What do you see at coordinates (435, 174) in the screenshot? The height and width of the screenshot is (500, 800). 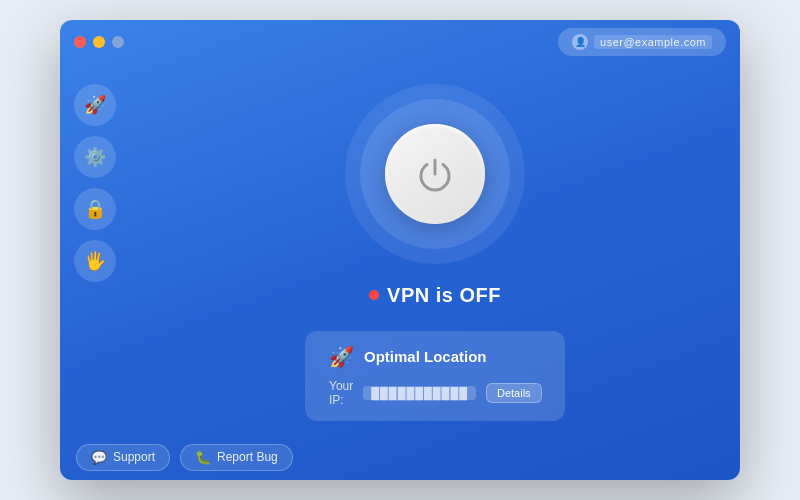 I see `power-ring-outer` at bounding box center [435, 174].